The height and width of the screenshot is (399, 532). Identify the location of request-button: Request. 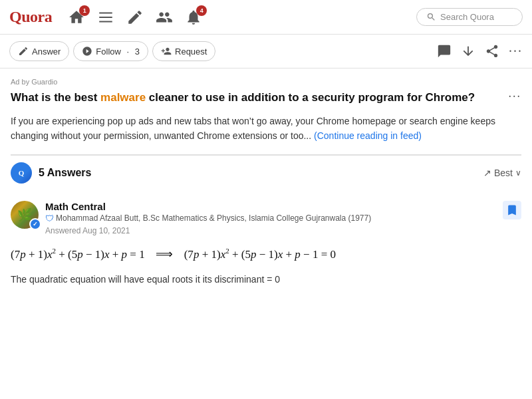
(184, 51).